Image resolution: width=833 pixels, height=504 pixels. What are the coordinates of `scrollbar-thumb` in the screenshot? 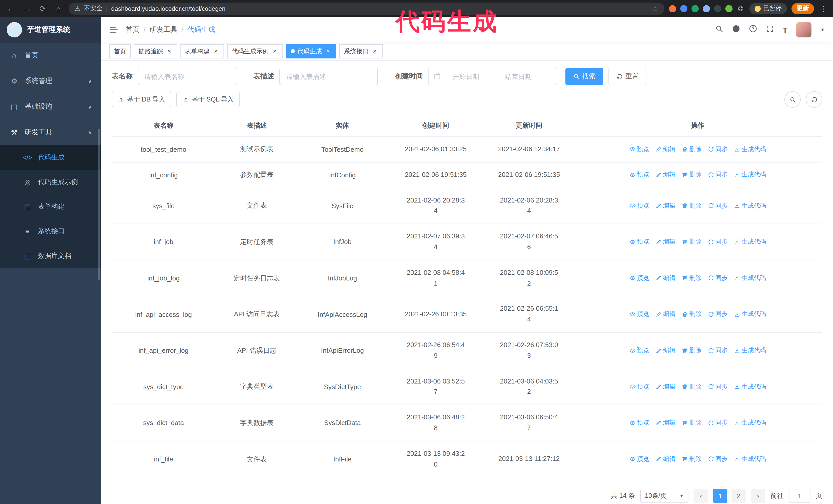 It's located at (99, 204).